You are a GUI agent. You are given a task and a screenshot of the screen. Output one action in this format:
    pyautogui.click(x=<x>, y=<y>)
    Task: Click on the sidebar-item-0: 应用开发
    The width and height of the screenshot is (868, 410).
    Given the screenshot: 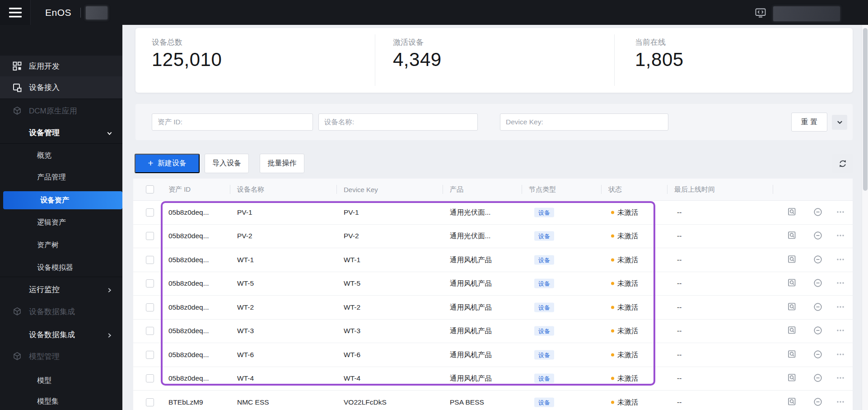 What is the action you would take?
    pyautogui.click(x=61, y=66)
    